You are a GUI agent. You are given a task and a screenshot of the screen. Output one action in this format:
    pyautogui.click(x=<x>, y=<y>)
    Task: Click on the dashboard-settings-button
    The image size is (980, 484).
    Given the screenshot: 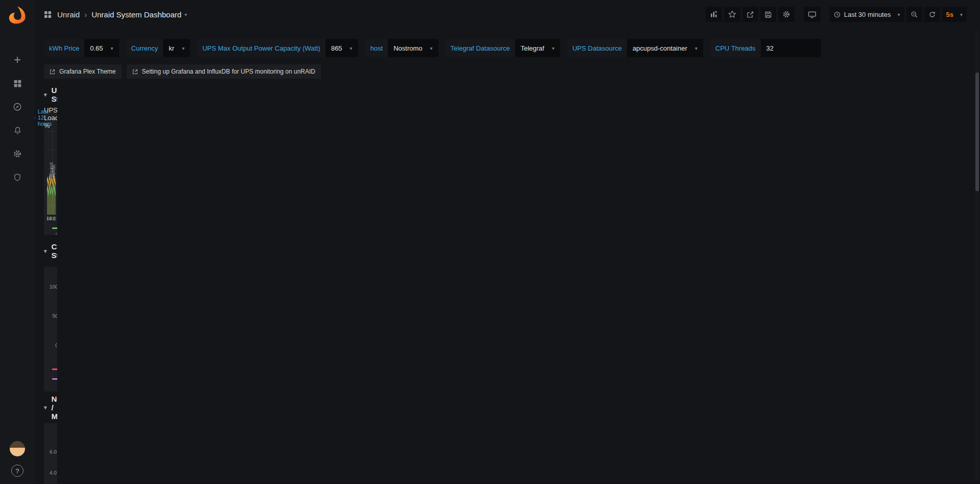 What is the action you would take?
    pyautogui.click(x=786, y=14)
    